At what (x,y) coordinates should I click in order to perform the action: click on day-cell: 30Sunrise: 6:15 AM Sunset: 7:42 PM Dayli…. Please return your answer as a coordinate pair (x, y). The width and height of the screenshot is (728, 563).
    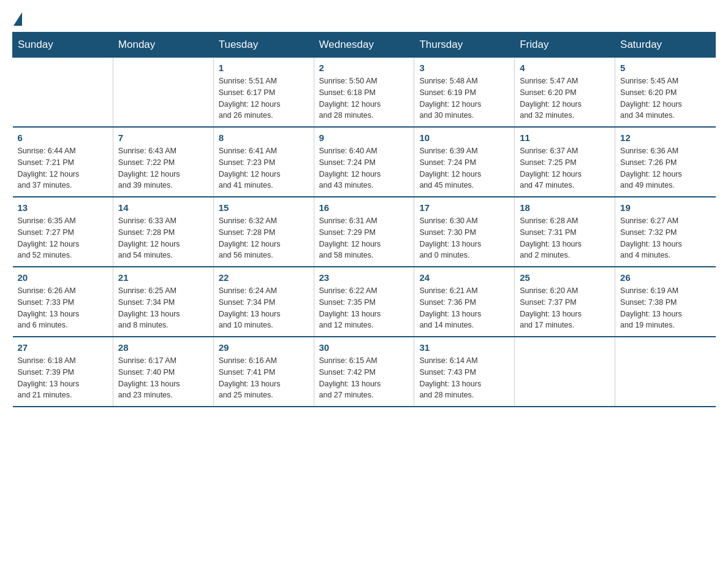
    Looking at the image, I should click on (364, 372).